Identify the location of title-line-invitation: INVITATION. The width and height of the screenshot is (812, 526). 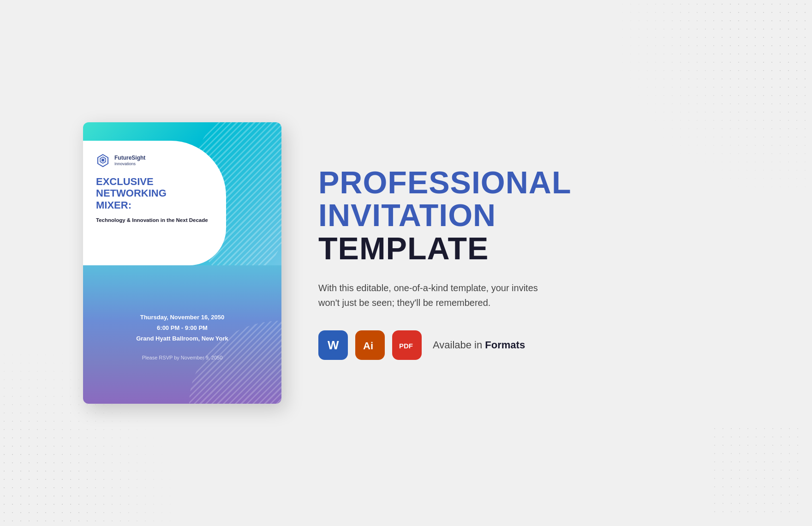
(524, 215).